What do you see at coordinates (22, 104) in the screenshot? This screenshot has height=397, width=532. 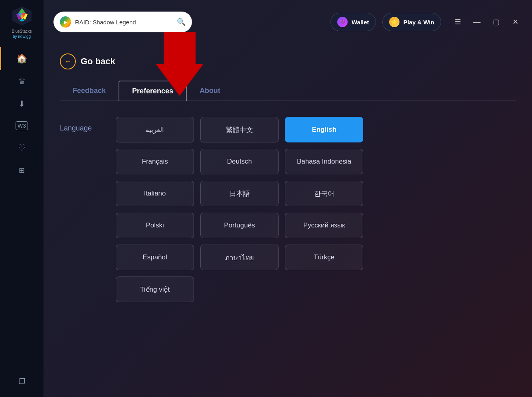 I see `download-icon: ⬇` at bounding box center [22, 104].